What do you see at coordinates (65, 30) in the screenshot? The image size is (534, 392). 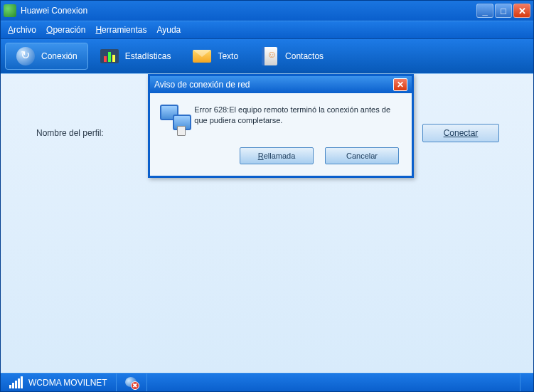 I see `menu-operacion: Operación` at bounding box center [65, 30].